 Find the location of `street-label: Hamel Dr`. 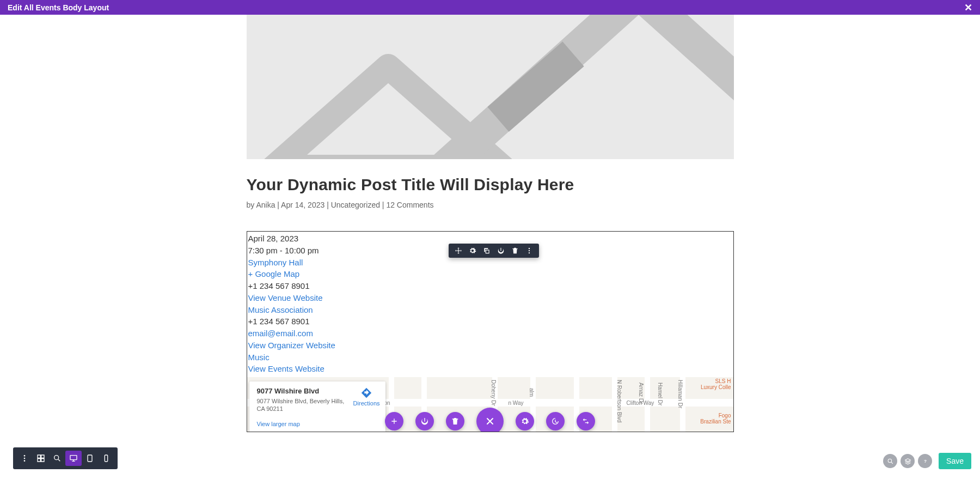

street-label: Hamel Dr is located at coordinates (660, 394).